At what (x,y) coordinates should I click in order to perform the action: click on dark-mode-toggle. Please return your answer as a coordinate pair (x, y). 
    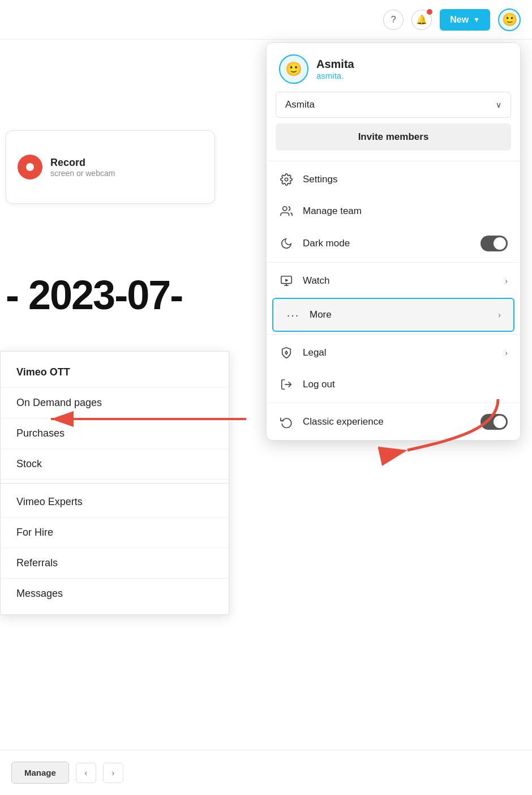
    Looking at the image, I should click on (494, 243).